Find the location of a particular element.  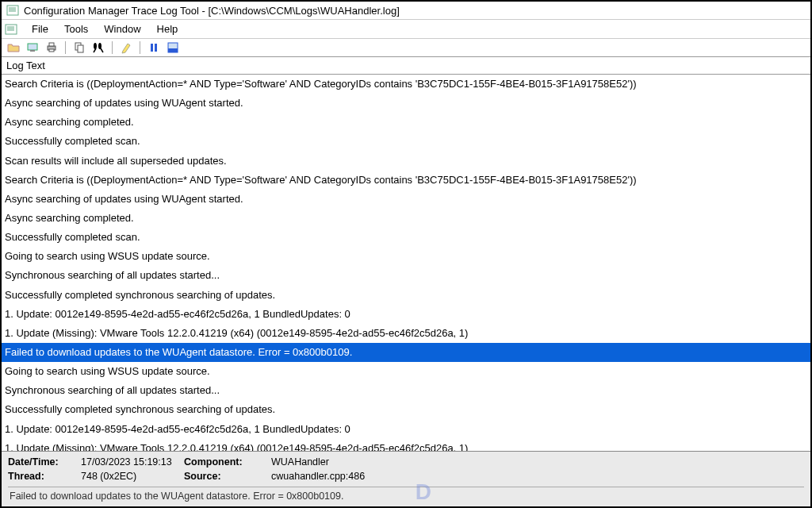

watermark-icon: D is located at coordinates (423, 492).